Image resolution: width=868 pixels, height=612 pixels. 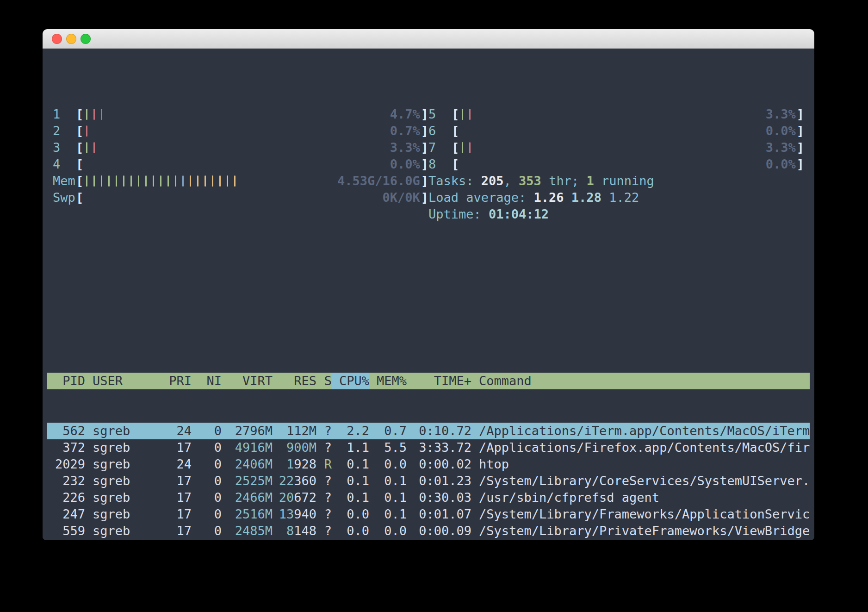 What do you see at coordinates (294, 448) in the screenshot?
I see `cell-res: 900M` at bounding box center [294, 448].